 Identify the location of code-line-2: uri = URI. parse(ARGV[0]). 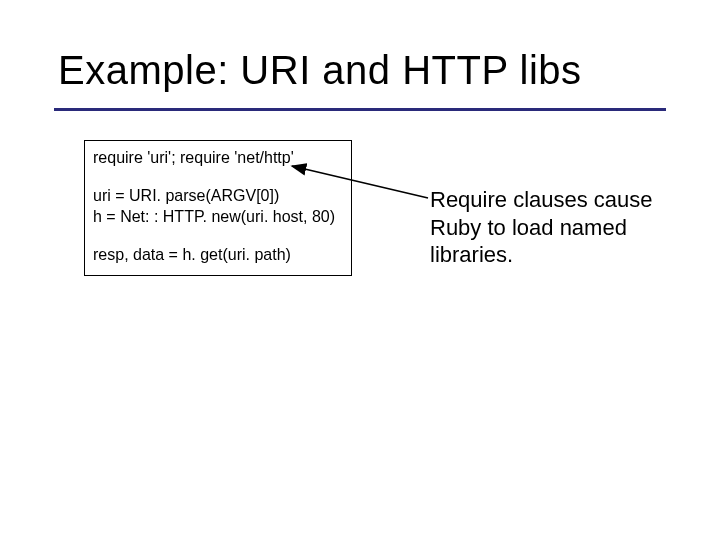
(218, 196).